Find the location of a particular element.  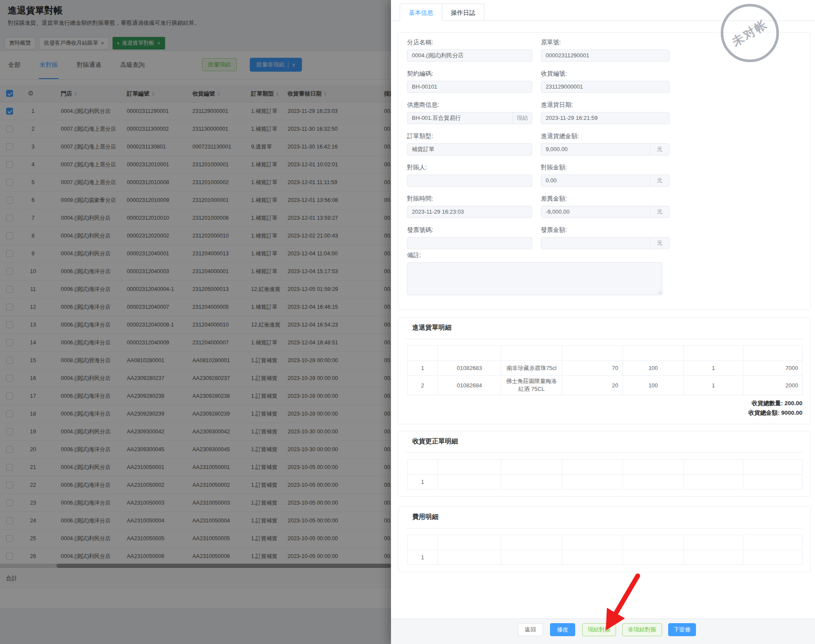

field-input: BH-001.百合貿易行 現結 is located at coordinates (470, 118).